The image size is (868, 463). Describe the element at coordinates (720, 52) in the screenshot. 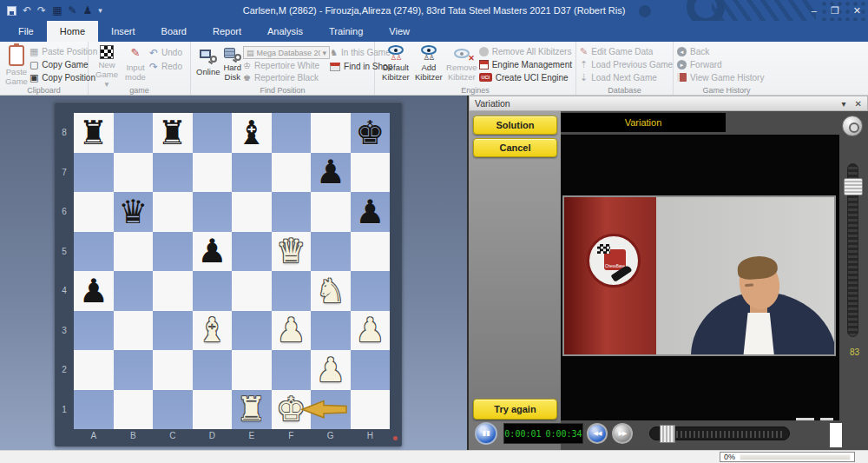

I see `back-button: ◄Back` at that location.